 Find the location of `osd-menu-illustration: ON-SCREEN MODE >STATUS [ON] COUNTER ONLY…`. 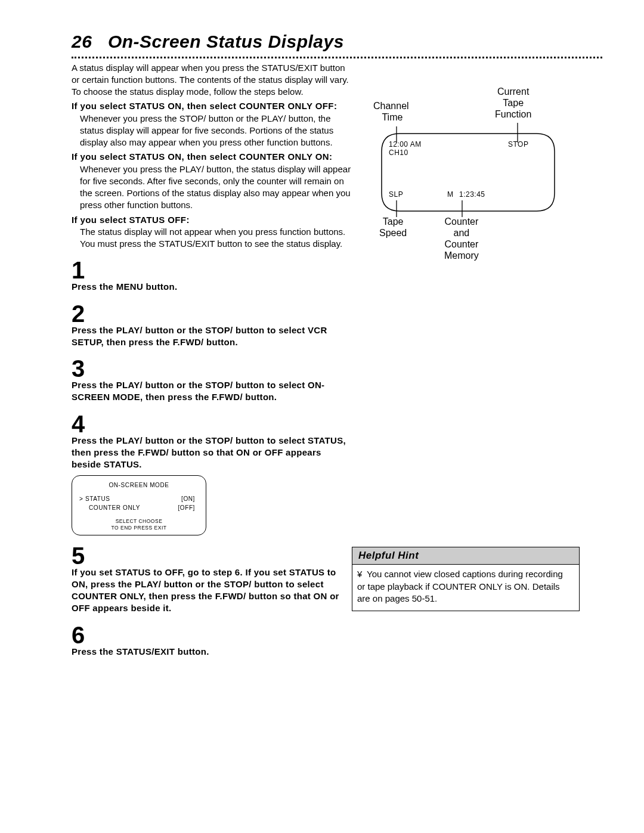

osd-menu-illustration: ON-SCREEN MODE >STATUS [ON] COUNTER ONLY… is located at coordinates (139, 505).